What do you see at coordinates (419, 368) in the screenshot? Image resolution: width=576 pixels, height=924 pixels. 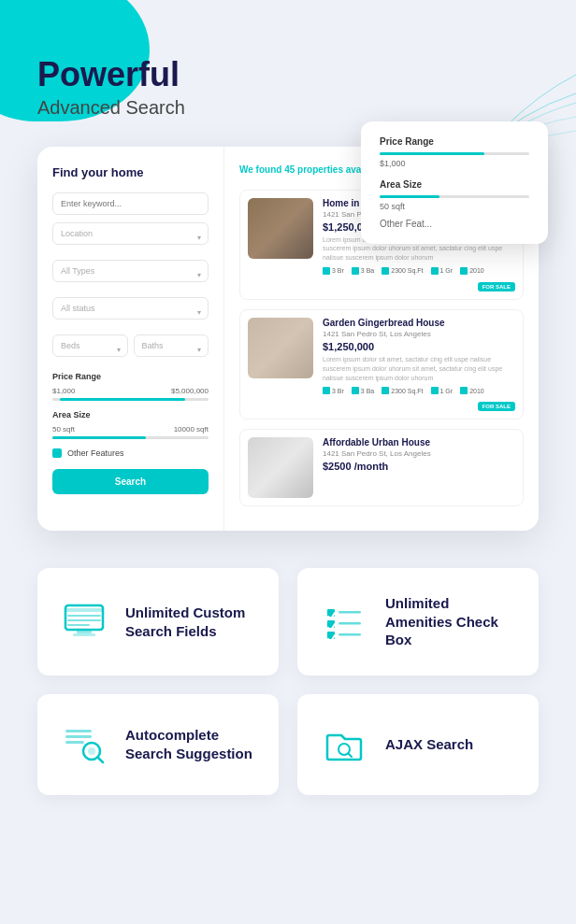 I see `property-desc-2: Lorem ipsum dolor sit amet, sactatur cin…` at bounding box center [419, 368].